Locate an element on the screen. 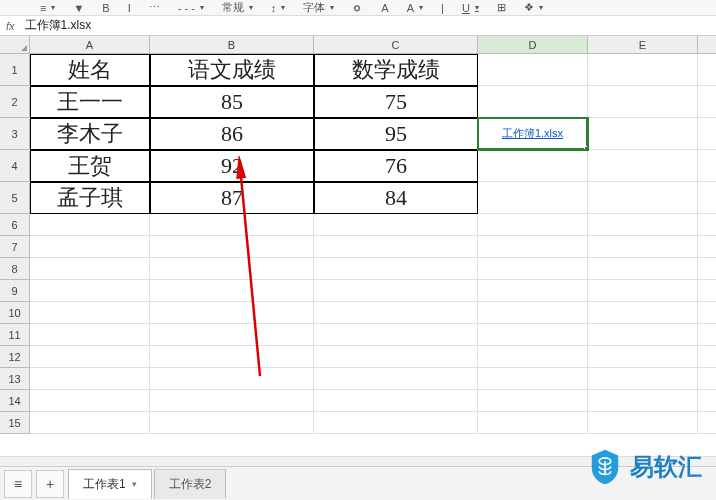 This screenshot has height=500, width=716. cell-E13 is located at coordinates (643, 379).